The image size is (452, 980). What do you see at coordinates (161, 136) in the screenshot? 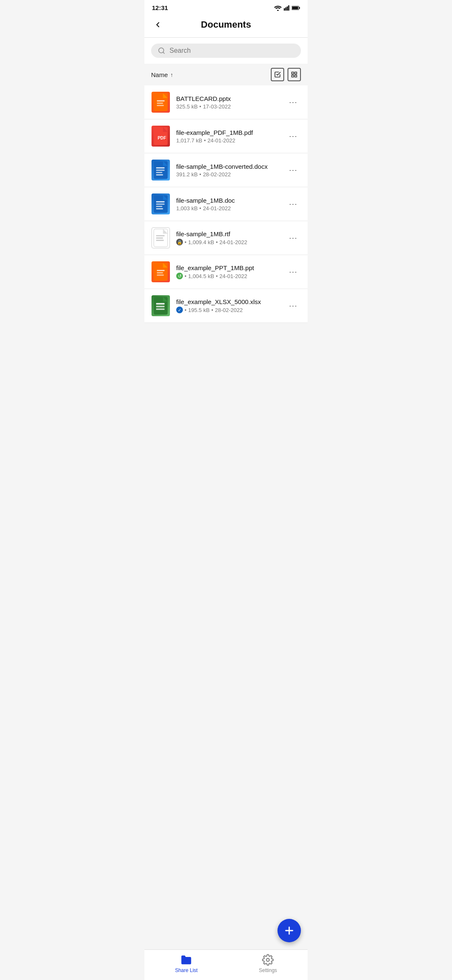
I see `file-icon-wrap: PDF` at bounding box center [161, 136].